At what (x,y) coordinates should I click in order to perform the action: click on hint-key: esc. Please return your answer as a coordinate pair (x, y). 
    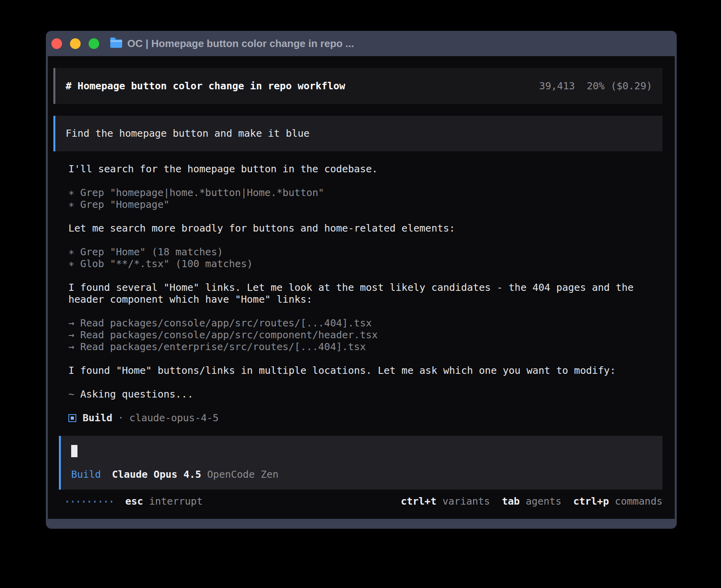
    Looking at the image, I should click on (134, 501).